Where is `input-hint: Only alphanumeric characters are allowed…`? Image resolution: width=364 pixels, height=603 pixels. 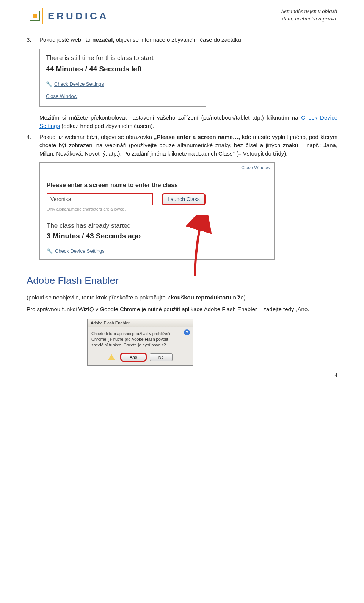
input-hint: Only alphanumeric characters are allowed… is located at coordinates (157, 209).